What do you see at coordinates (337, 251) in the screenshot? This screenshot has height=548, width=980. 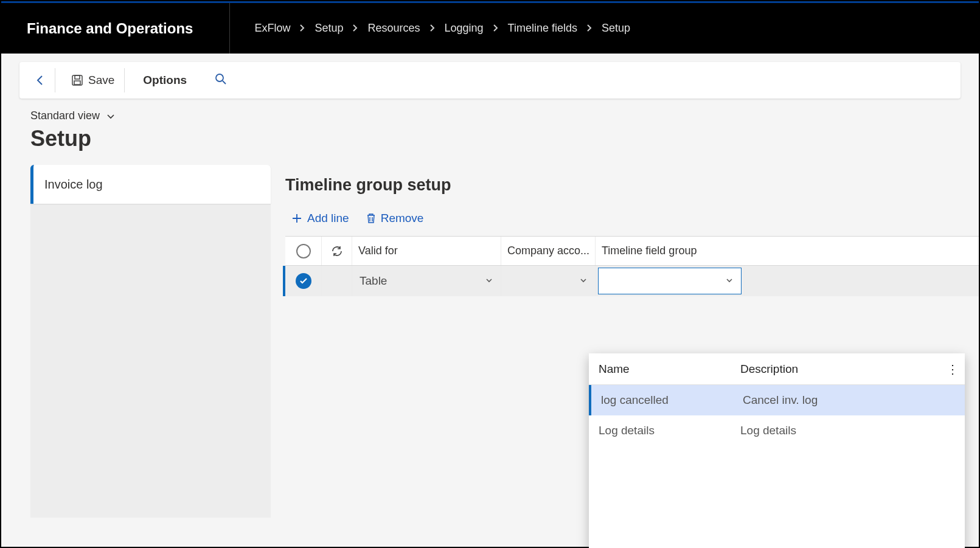 I see `refresh-header` at bounding box center [337, 251].